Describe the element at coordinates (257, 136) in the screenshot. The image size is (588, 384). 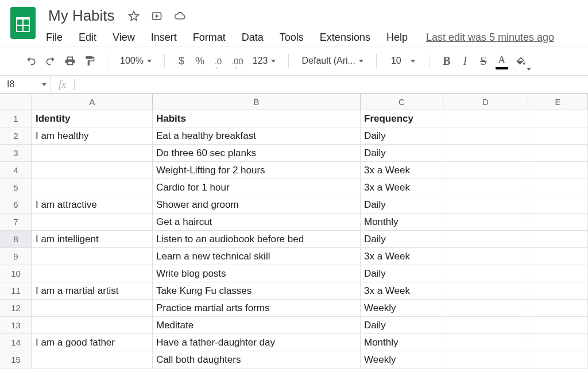
I see `cell: Eat a healthy breakfast` at that location.